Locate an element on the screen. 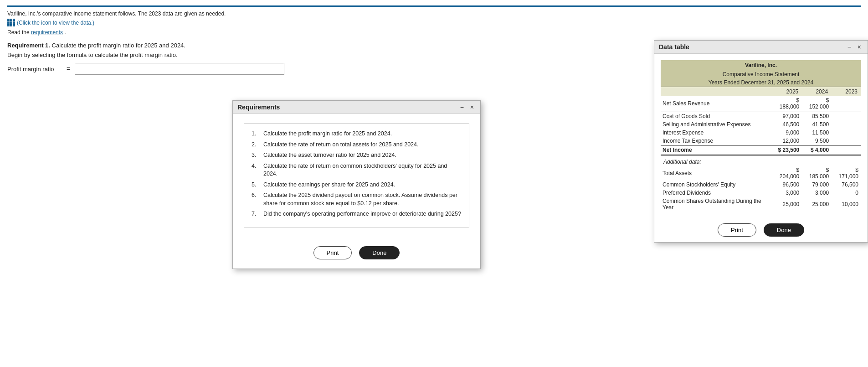 This screenshot has height=367, width=868. equals-sign: = is located at coordinates (68, 69).